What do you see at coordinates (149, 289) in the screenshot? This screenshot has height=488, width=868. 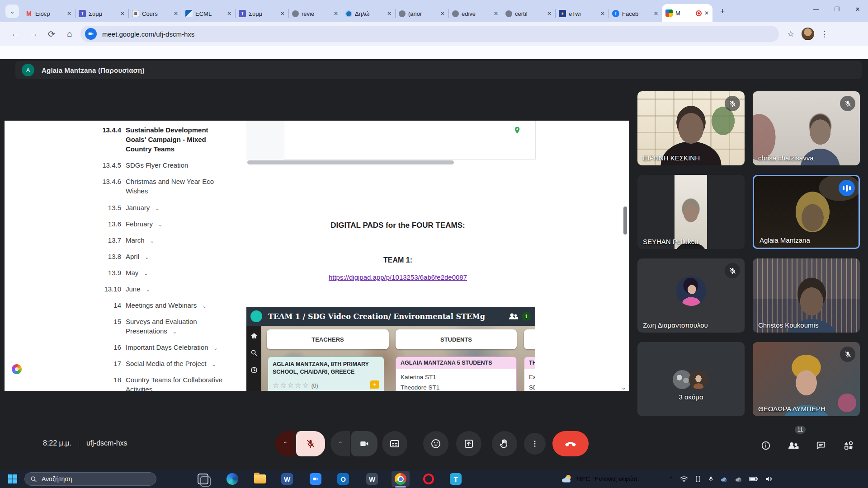 I see `toc-item: 13.10 June⌄` at bounding box center [149, 289].